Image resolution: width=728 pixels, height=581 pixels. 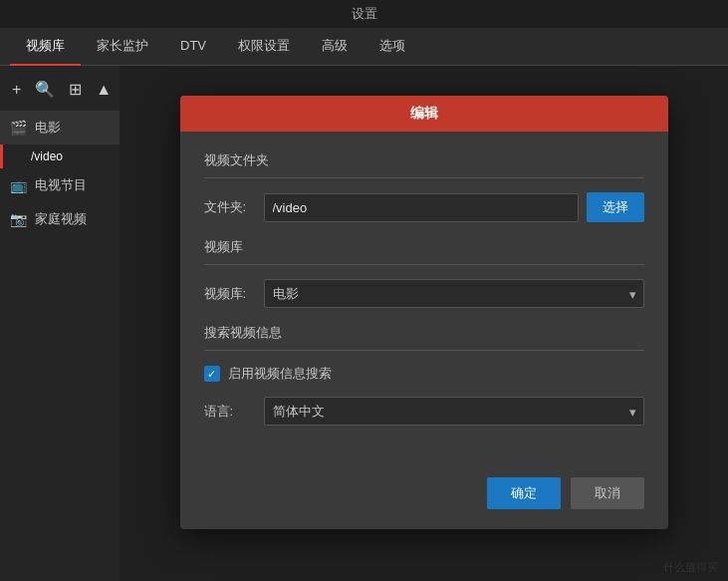 I want to click on enable-search-checkbox, so click(x=212, y=374).